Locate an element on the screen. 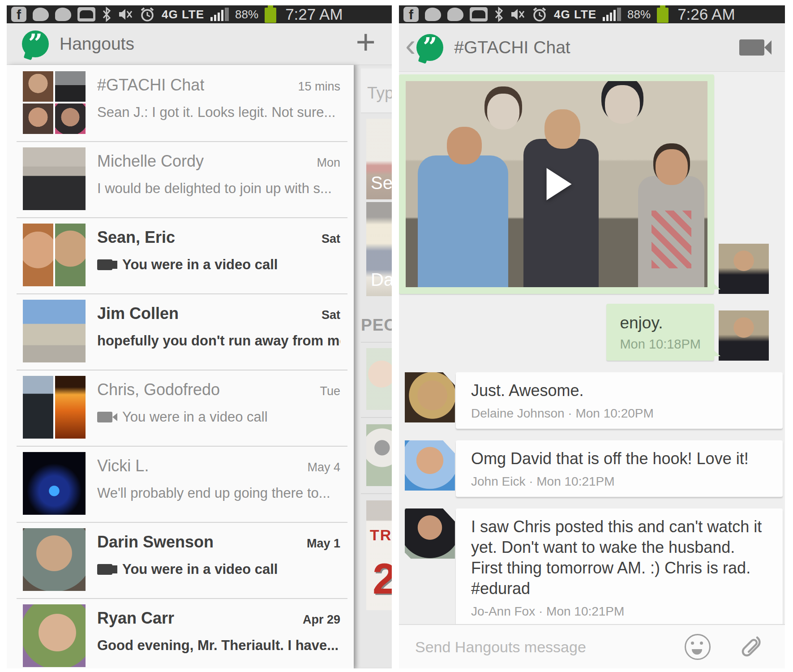 Image resolution: width=793 pixels, height=672 pixels. peek-people-header: PEC is located at coordinates (376, 325).